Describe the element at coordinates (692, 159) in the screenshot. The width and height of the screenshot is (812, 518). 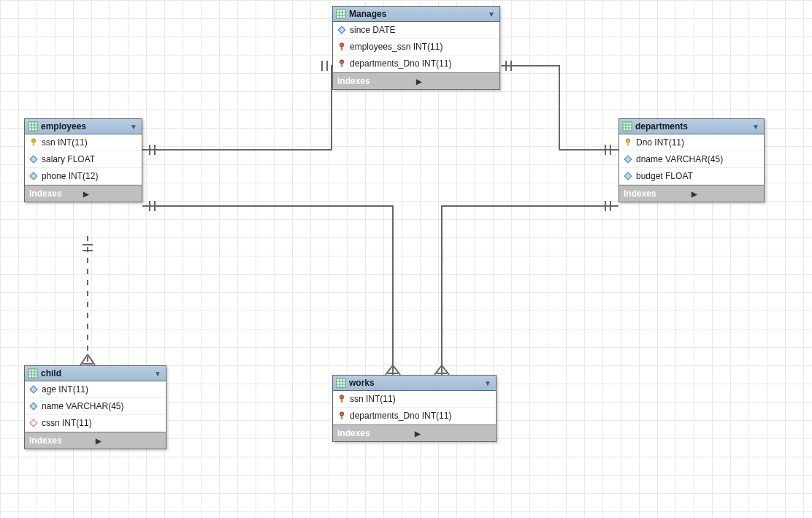
I see `column: dname VARCHAR(45)` at that location.